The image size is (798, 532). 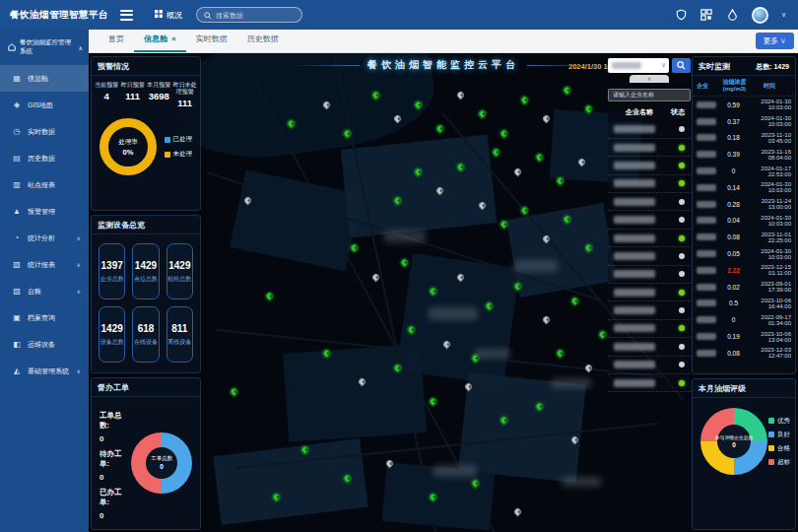 I want to click on realtime-row: 02022-09-17 01:34:00, so click(x=744, y=319).